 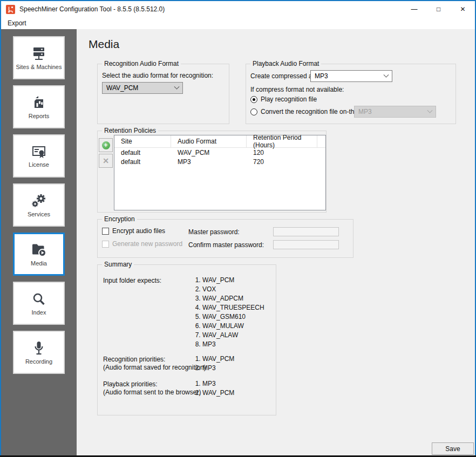 I want to click on radio-label: Play recognition file, so click(x=289, y=99).